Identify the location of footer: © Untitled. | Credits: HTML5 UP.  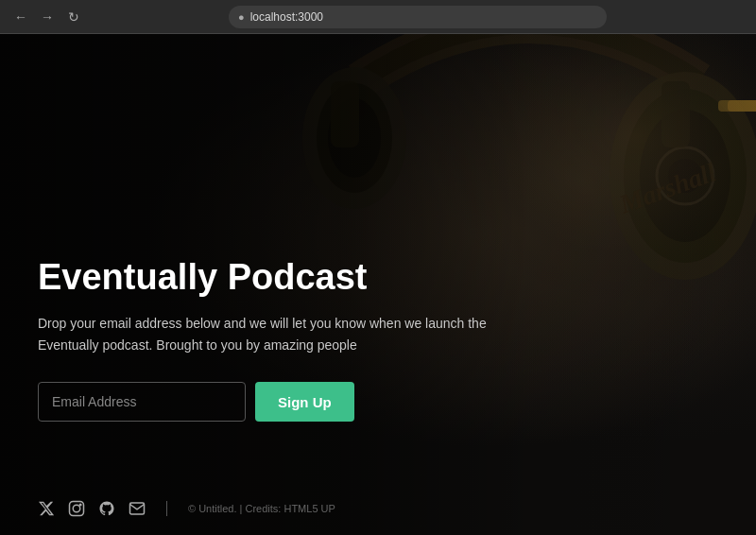
(378, 509).